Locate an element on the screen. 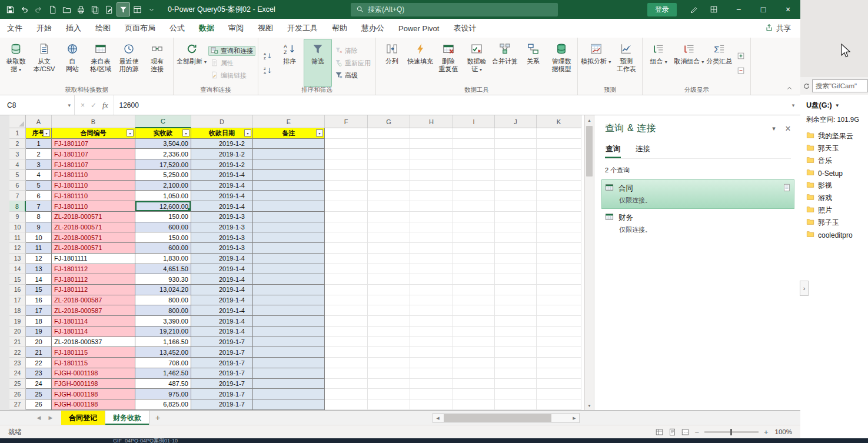 This screenshot has height=443, width=868. cell-A9: 8 is located at coordinates (39, 217).